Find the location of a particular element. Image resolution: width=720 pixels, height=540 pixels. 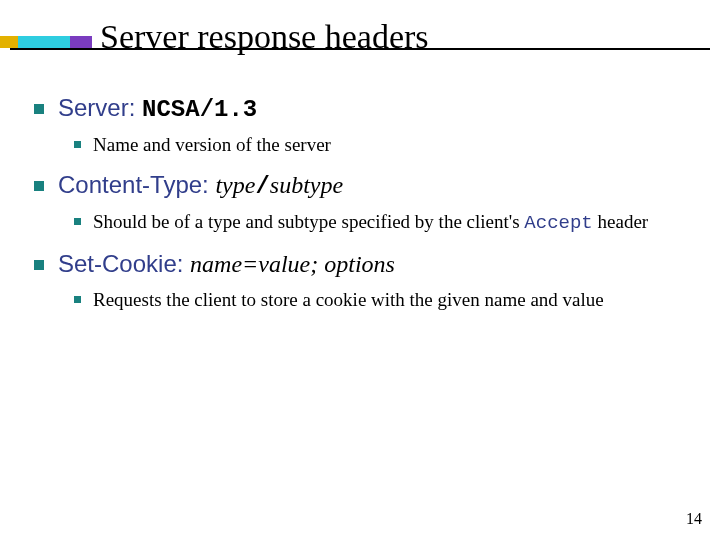

header-name: Server: is located at coordinates (96, 108).